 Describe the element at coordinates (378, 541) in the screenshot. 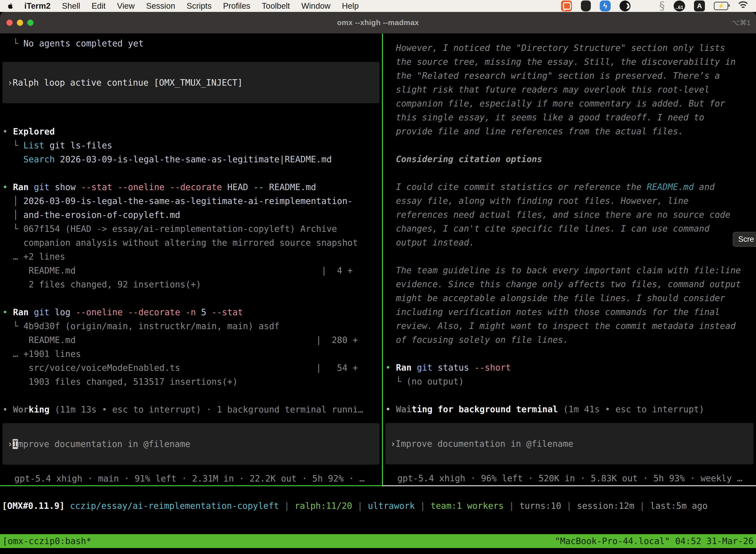

I see `tmux-status-bar: [omx-cczip0:bash* "MacBook-Pro-44.local"…` at that location.